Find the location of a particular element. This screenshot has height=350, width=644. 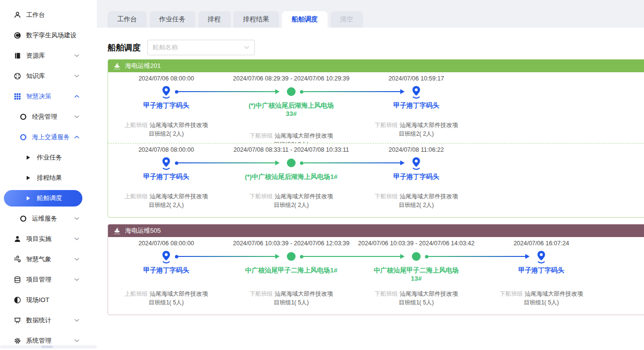

knowledge-icon is located at coordinates (17, 76).